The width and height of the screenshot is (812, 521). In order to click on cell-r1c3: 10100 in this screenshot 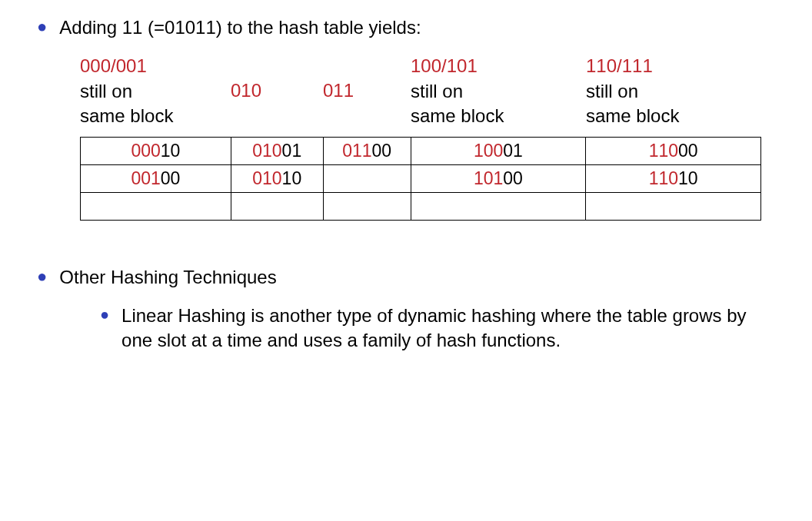, I will do `click(498, 178)`.